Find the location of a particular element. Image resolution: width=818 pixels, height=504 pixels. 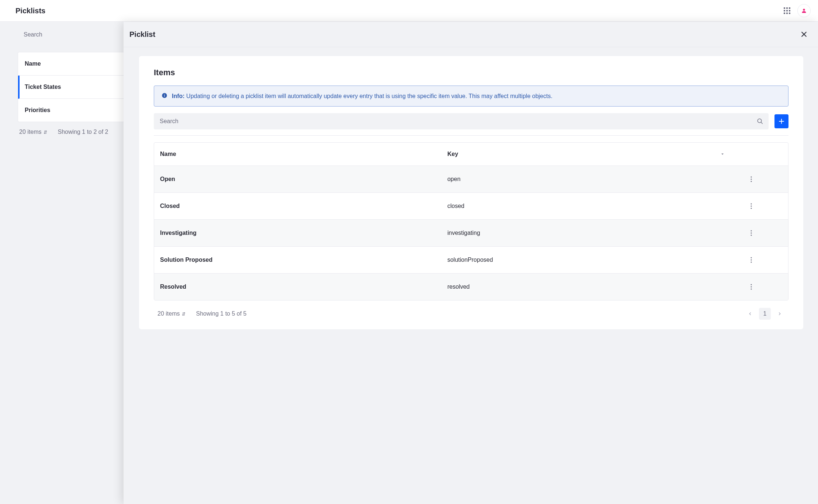

panel-header: Picklist is located at coordinates (471, 35).